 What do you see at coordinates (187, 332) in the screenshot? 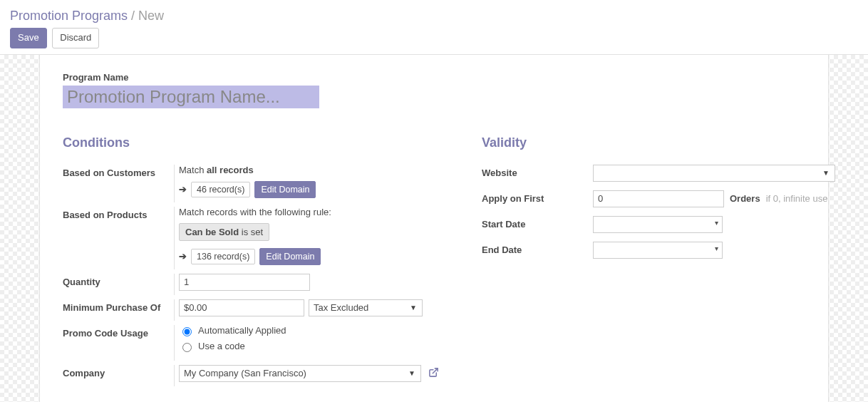
I see `promo-auto-radio` at bounding box center [187, 332].